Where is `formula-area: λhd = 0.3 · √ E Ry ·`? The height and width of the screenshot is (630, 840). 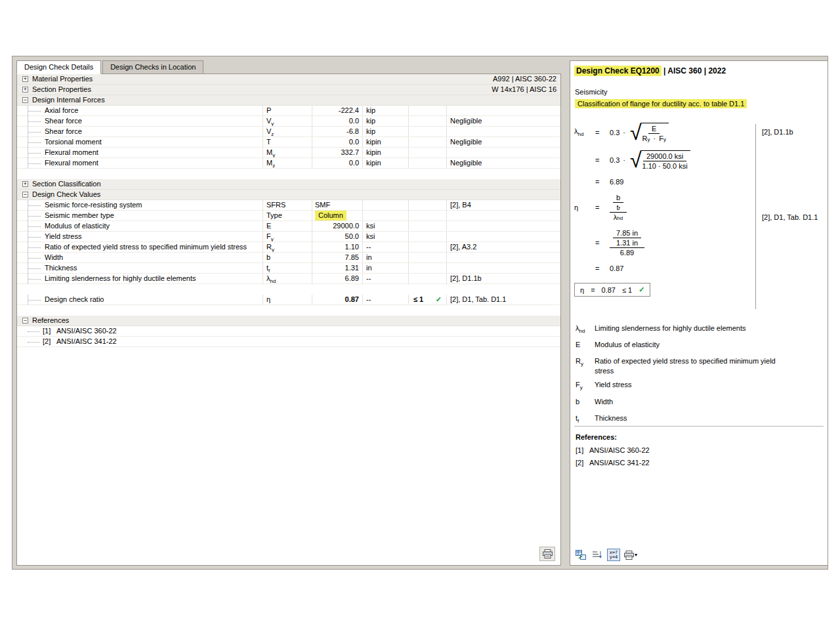 formula-area: λhd = 0.3 · √ E Ry · is located at coordinates (699, 219).